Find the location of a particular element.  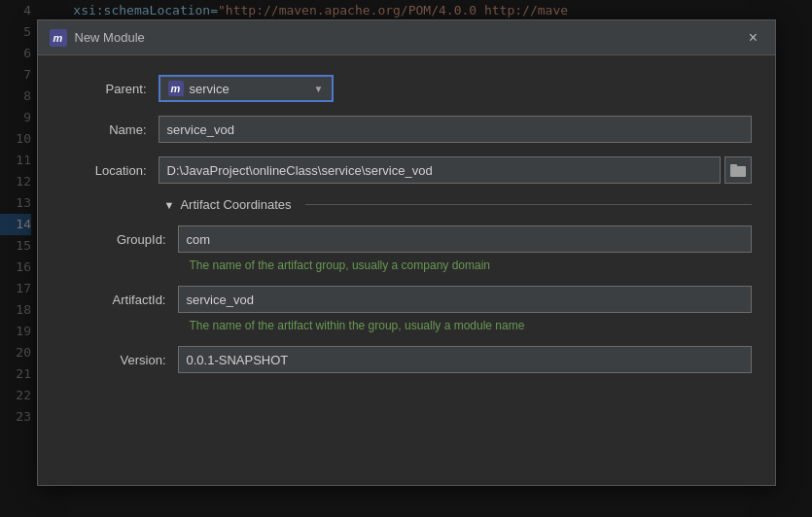

folder-icon is located at coordinates (738, 170).